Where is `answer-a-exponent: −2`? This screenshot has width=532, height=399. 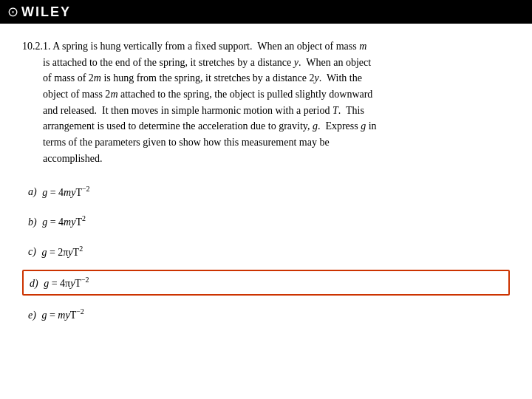
answer-a-exponent: −2 is located at coordinates (86, 189).